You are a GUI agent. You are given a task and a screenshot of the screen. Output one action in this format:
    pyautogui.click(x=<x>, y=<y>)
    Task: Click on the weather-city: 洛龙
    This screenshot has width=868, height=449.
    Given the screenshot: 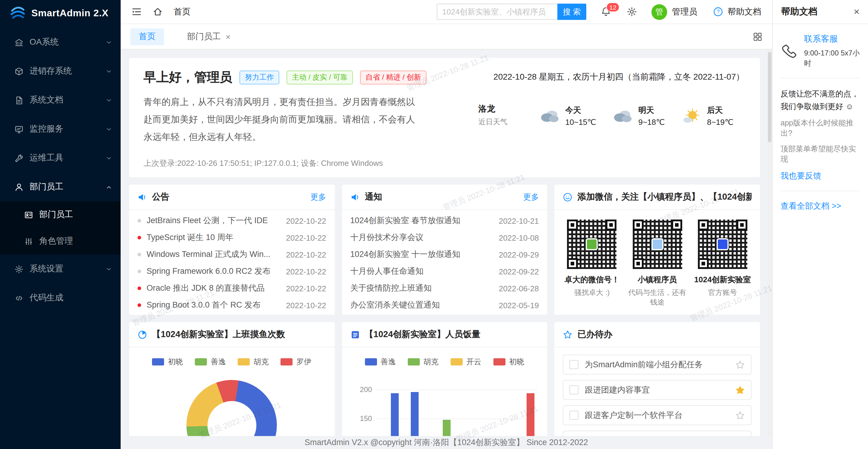 What is the action you would take?
    pyautogui.click(x=493, y=109)
    